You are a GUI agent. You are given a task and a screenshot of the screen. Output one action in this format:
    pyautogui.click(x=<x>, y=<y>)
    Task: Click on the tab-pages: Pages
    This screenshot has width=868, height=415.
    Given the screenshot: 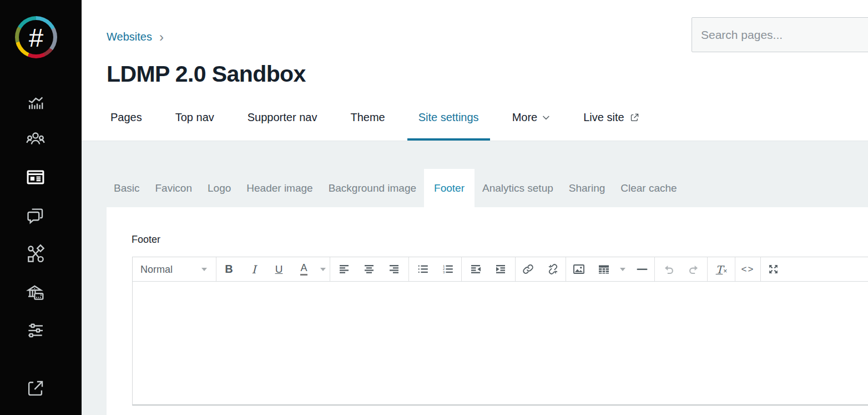 What is the action you would take?
    pyautogui.click(x=127, y=126)
    